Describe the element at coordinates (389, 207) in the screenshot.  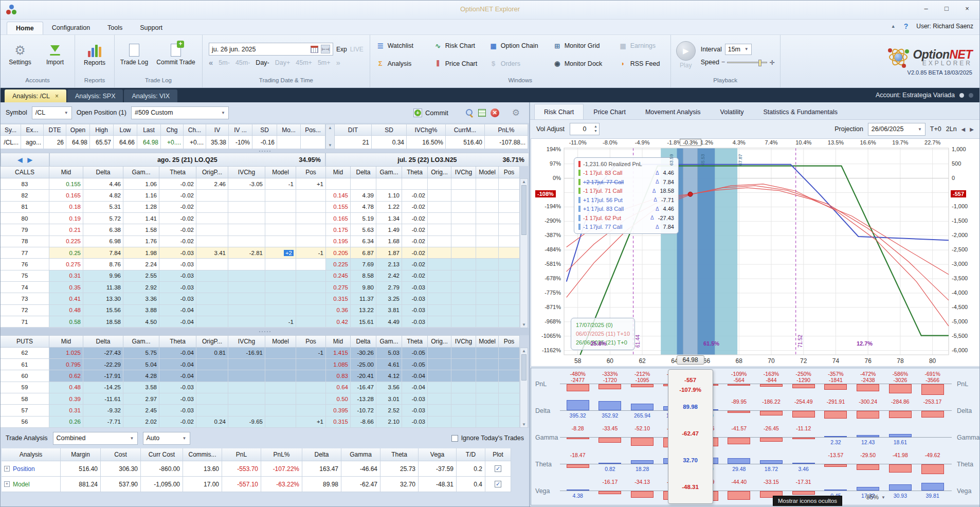
I see `option-cell: 1.22` at that location.